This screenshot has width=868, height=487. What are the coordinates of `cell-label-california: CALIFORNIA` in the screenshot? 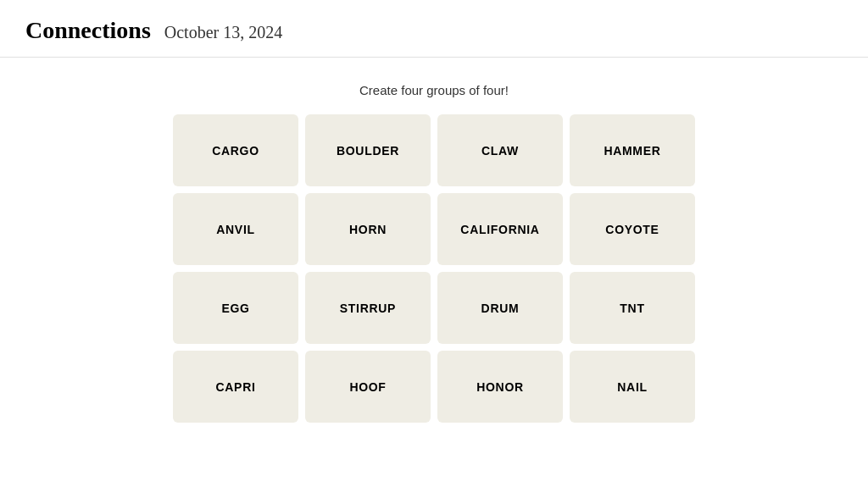 It's located at (500, 230).